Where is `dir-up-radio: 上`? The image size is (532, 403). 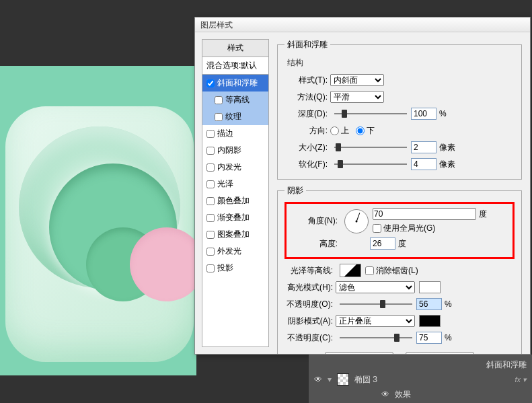
dir-up-radio: 上 is located at coordinates (340, 131).